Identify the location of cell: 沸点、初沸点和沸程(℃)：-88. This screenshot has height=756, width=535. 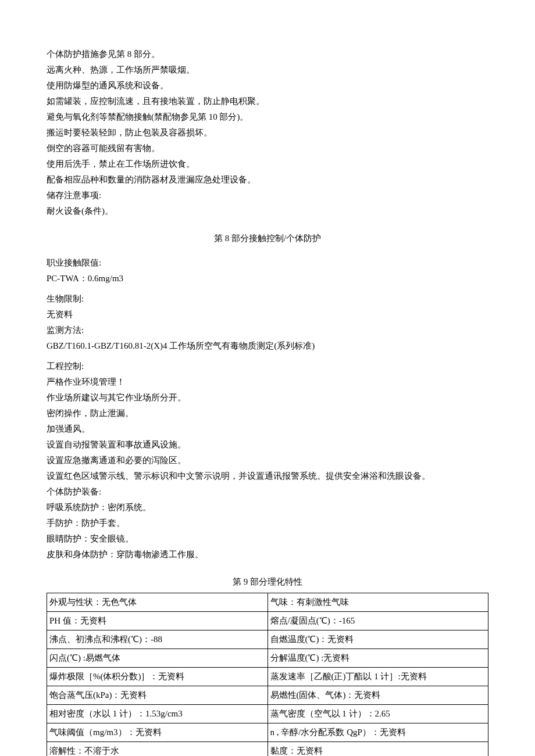
(158, 640).